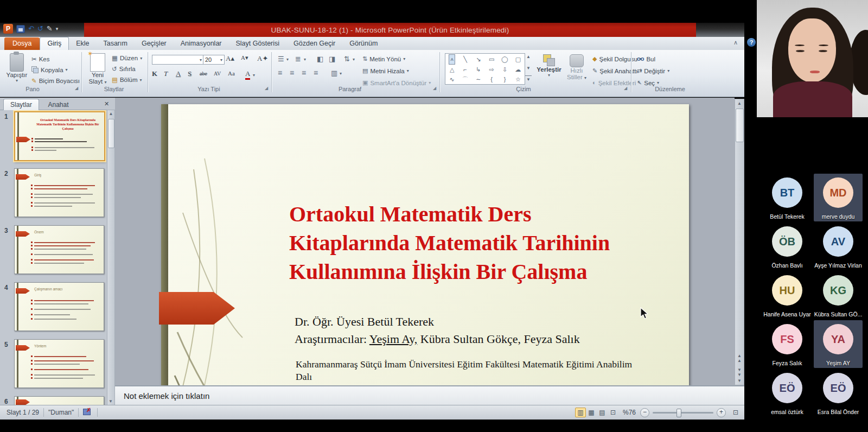 The width and height of the screenshot is (868, 432). I want to click on copy-button: Kopyala ▾, so click(50, 69).